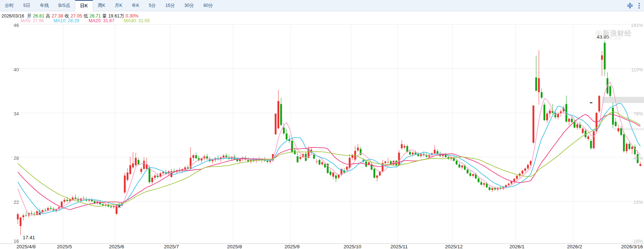  What do you see at coordinates (234, 246) in the screenshot?
I see `x-tick-label: 2025/8` at bounding box center [234, 246].